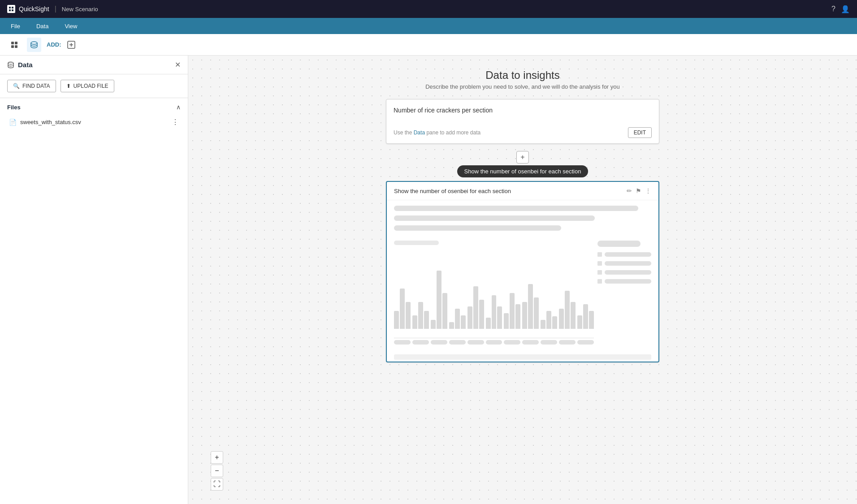 This screenshot has width=857, height=504. Describe the element at coordinates (71, 45) in the screenshot. I see `add-visual-icon` at that location.